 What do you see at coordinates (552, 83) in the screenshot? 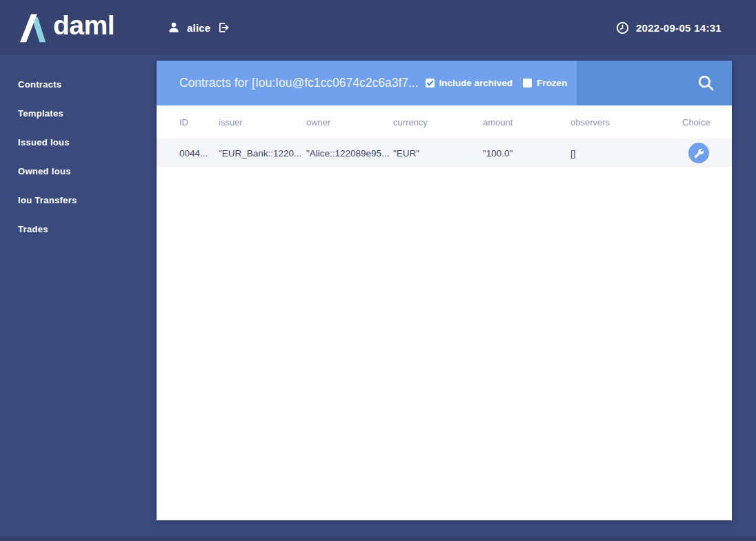
I see `frozen-label: Frozen` at bounding box center [552, 83].